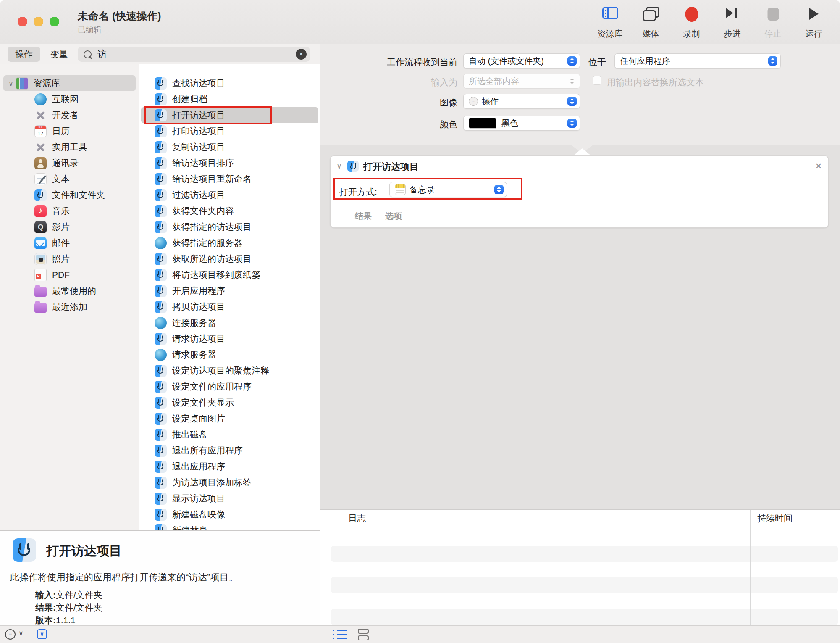 The image size is (840, 643). Describe the element at coordinates (194, 323) in the screenshot. I see `action-item-label: 连接服务器` at that location.